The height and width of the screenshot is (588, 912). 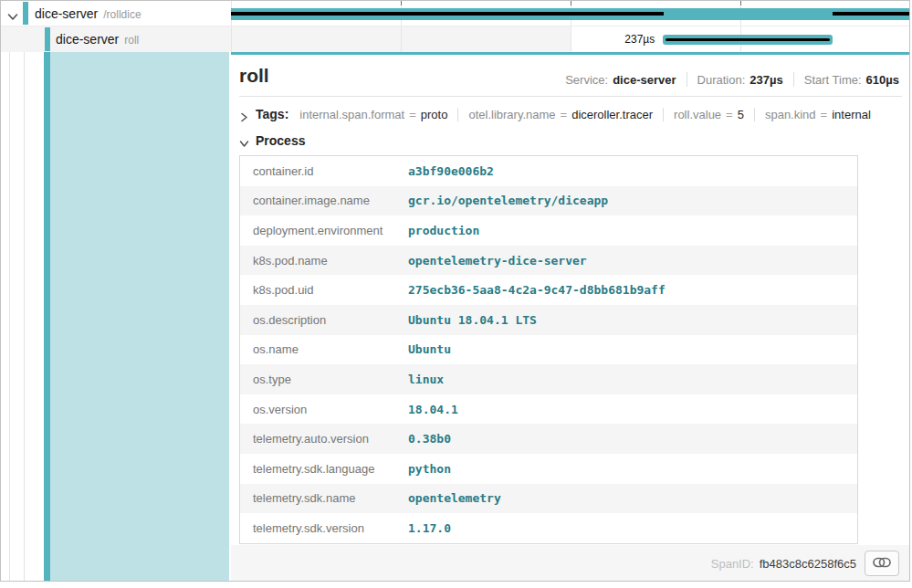 What do you see at coordinates (571, 97) in the screenshot?
I see `header-divider` at bounding box center [571, 97].